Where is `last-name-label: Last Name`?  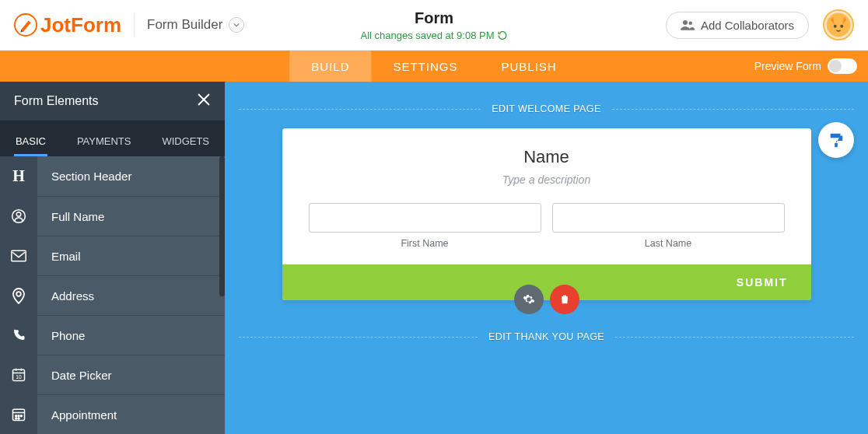
last-name-label: Last Name is located at coordinates (669, 243).